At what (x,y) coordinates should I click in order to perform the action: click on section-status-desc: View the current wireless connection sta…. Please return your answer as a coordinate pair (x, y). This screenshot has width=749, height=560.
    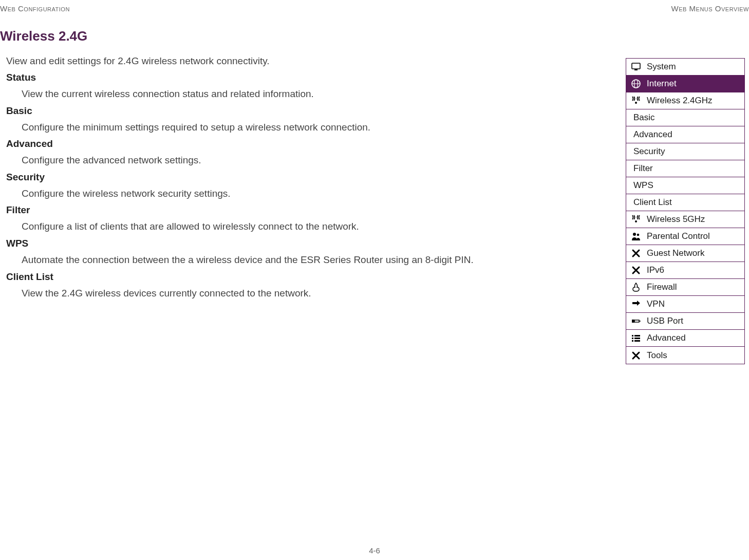
    Looking at the image, I should click on (253, 95).